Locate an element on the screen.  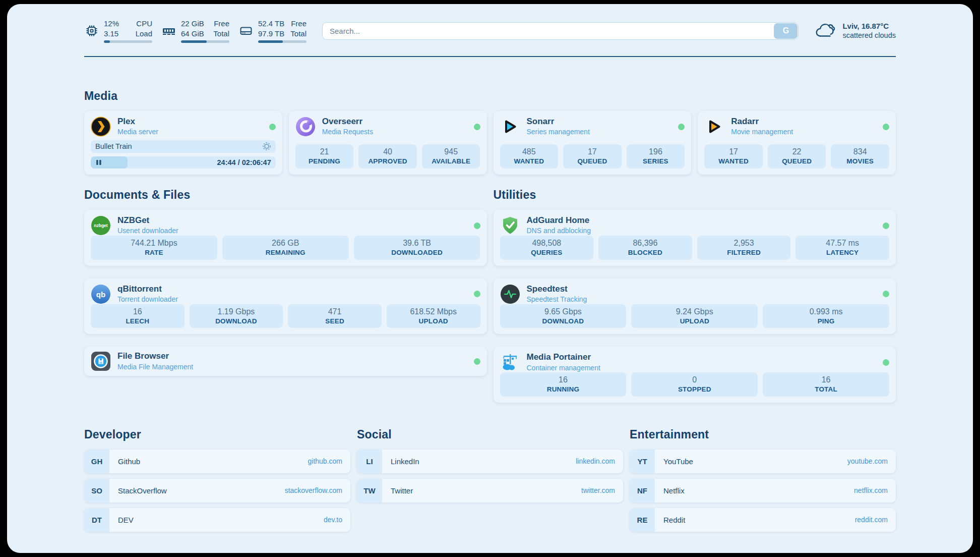
stat-value: 945 is located at coordinates (451, 152).